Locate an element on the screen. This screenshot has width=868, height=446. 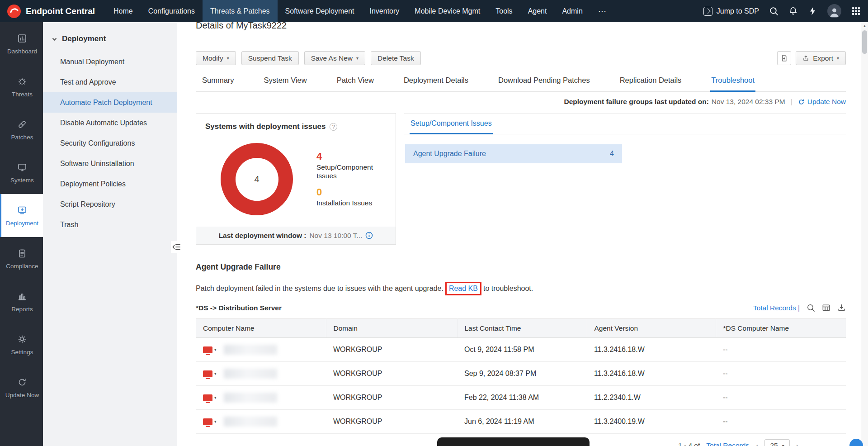
sidebar-item-update-now: Update Now is located at coordinates (22, 387).